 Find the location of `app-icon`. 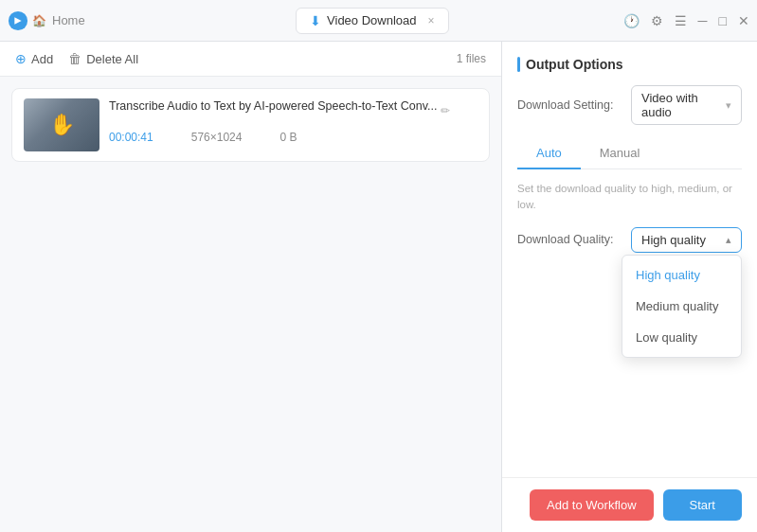

app-icon is located at coordinates (18, 21).